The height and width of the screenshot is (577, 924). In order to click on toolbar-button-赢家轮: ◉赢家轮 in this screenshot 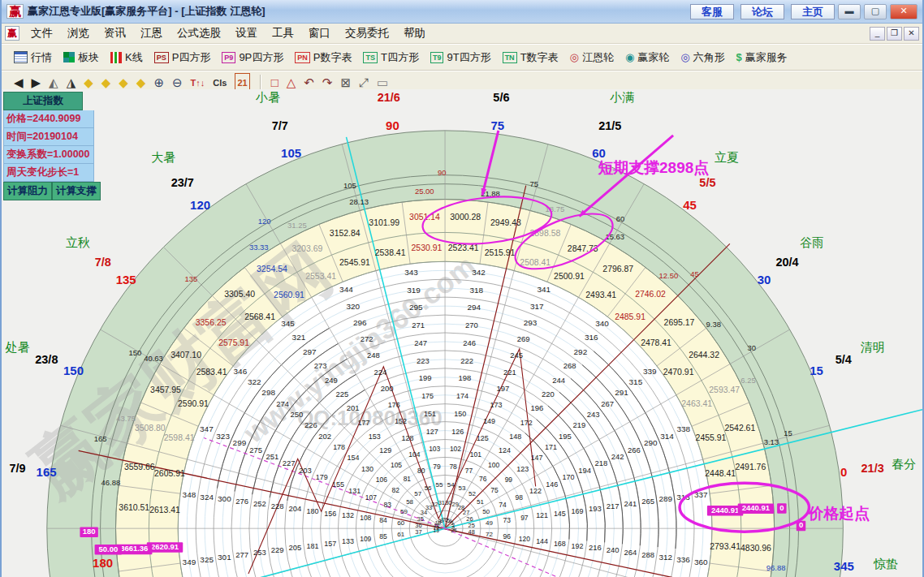, I will do `click(647, 58)`.